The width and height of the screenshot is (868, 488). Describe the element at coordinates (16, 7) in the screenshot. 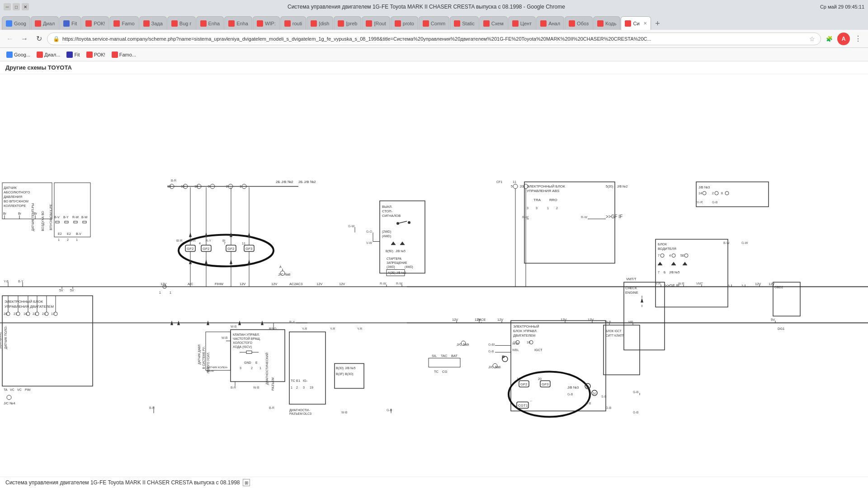

I see `maximize-icon: □` at that location.